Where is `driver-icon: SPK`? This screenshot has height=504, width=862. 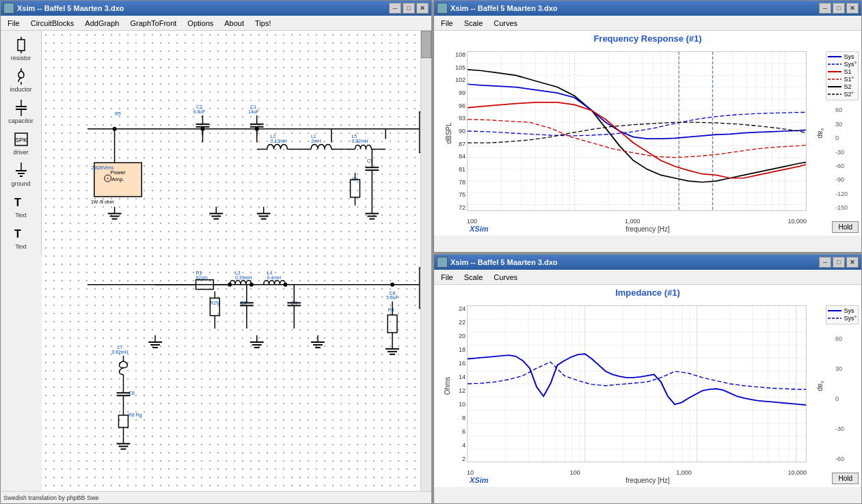 driver-icon: SPK is located at coordinates (21, 139).